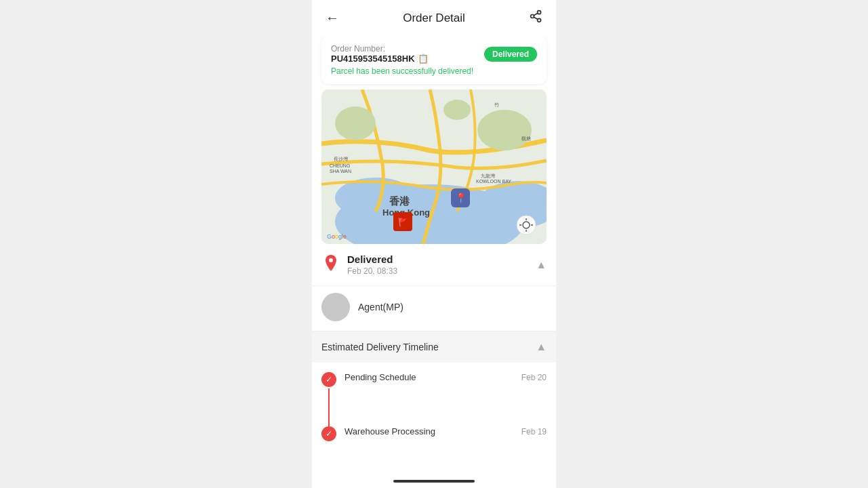 The height and width of the screenshot is (488, 868). Describe the element at coordinates (434, 265) in the screenshot. I see `delivery-status-row: Delivered Feb 20, 08:33 ▲` at that location.